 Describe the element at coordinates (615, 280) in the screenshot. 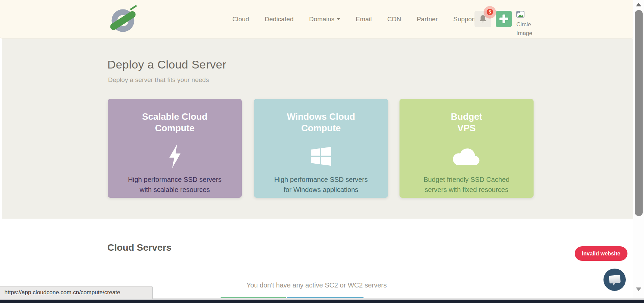

I see `chat-widget-button` at that location.